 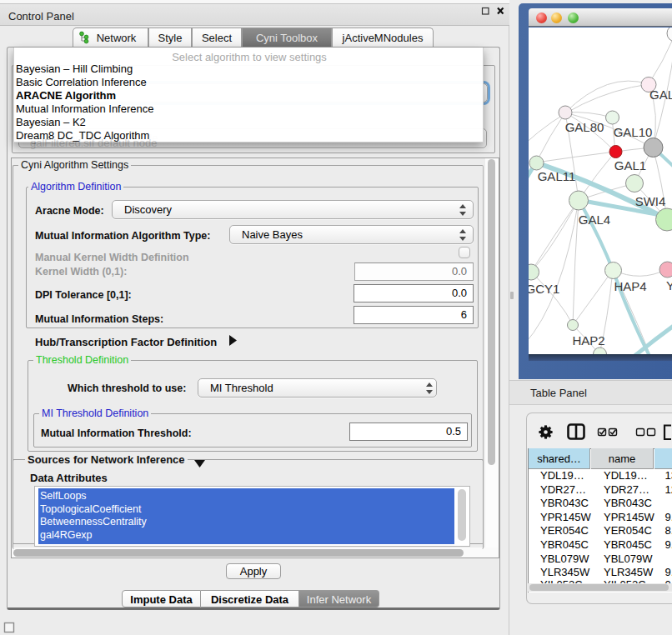 I want to click on svg-text: HAP4, so click(x=630, y=287).